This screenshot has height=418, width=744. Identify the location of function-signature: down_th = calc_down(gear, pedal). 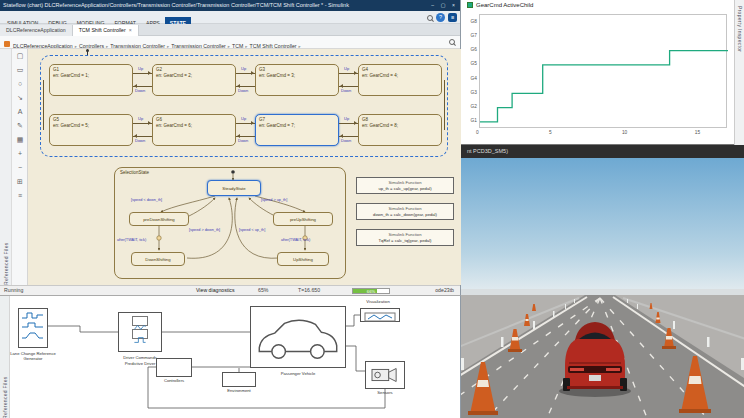
(405, 215).